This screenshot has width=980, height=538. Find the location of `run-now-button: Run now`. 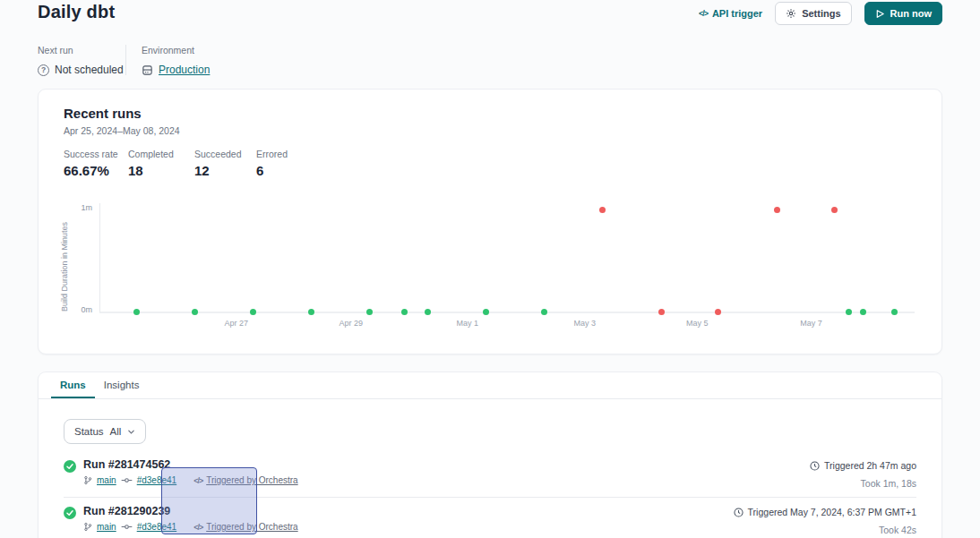

run-now-button: Run now is located at coordinates (903, 13).